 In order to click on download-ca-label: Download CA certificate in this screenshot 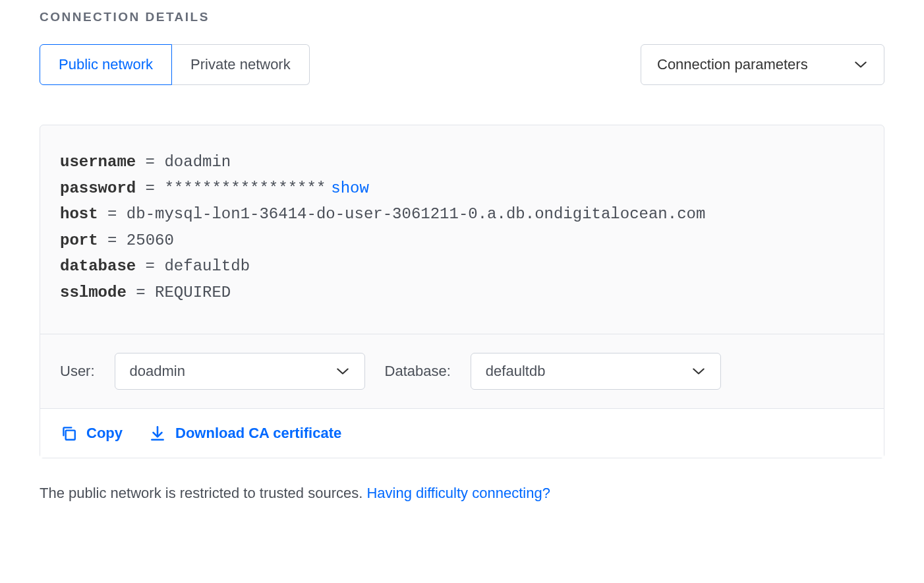, I will do `click(258, 433)`.